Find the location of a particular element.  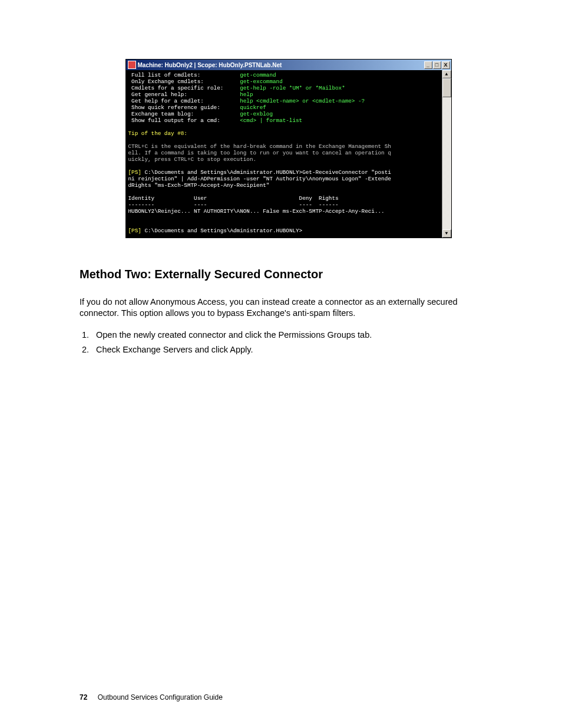

intro-paragraph: If you do not allow Anonymous Access, yo… is located at coordinates (289, 308).